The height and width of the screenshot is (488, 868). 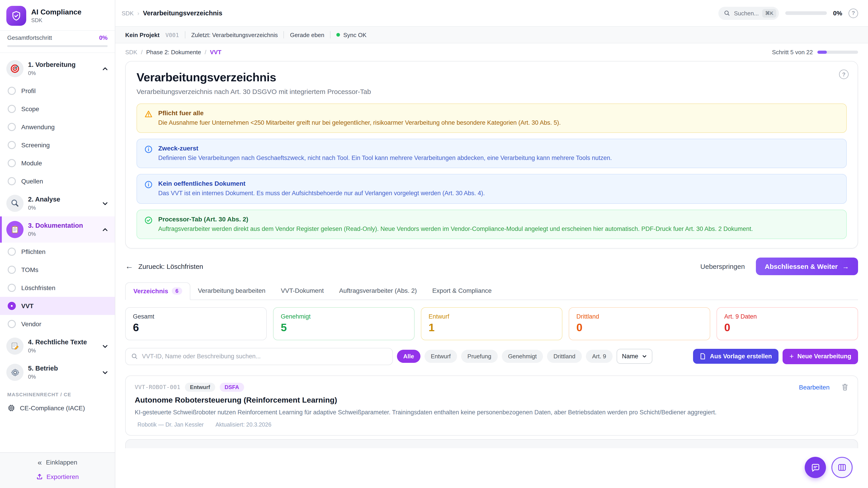 What do you see at coordinates (722, 266) in the screenshot?
I see `skip-button: Ueberspringen` at bounding box center [722, 266].